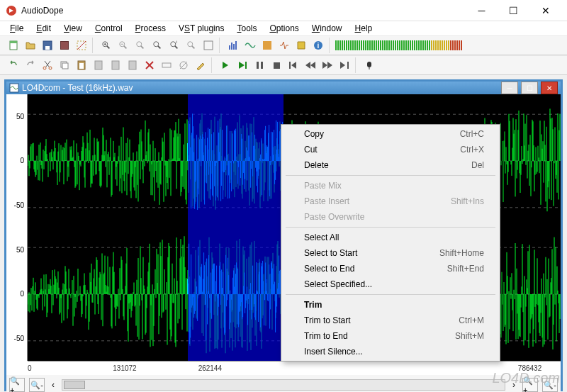  I want to click on record-button, so click(369, 65).